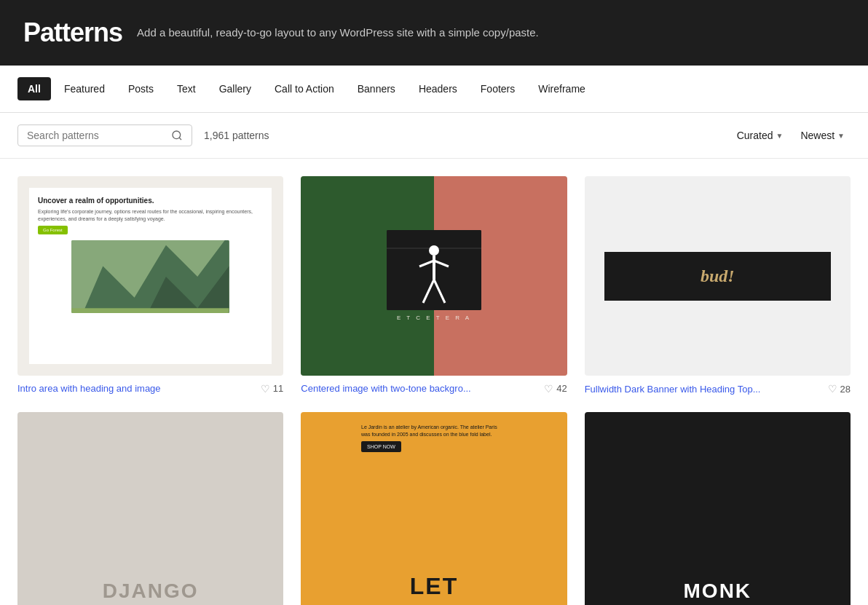 This screenshot has height=605, width=868. I want to click on pattern-card: bud! Fullwidth Dark Banner with Heading …, so click(718, 285).